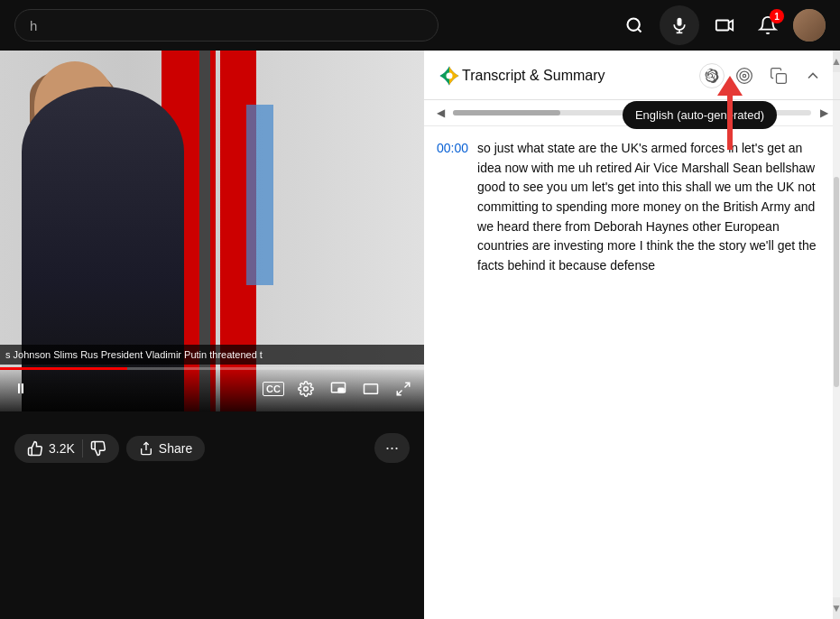 The image size is (840, 619). Describe the element at coordinates (212, 448) in the screenshot. I see `action-bar: 3.2K Share ···` at that location.